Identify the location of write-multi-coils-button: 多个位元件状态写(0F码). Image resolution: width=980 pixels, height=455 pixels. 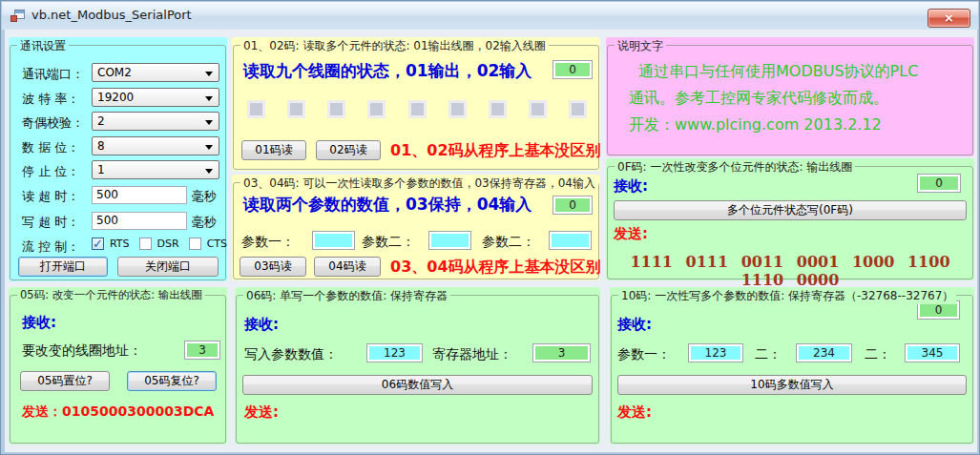
(790, 210).